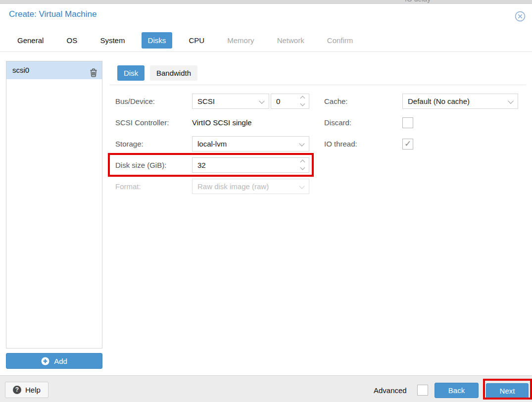 This screenshot has height=402, width=532. I want to click on format-select-disabled: Raw disk image (raw), so click(250, 186).